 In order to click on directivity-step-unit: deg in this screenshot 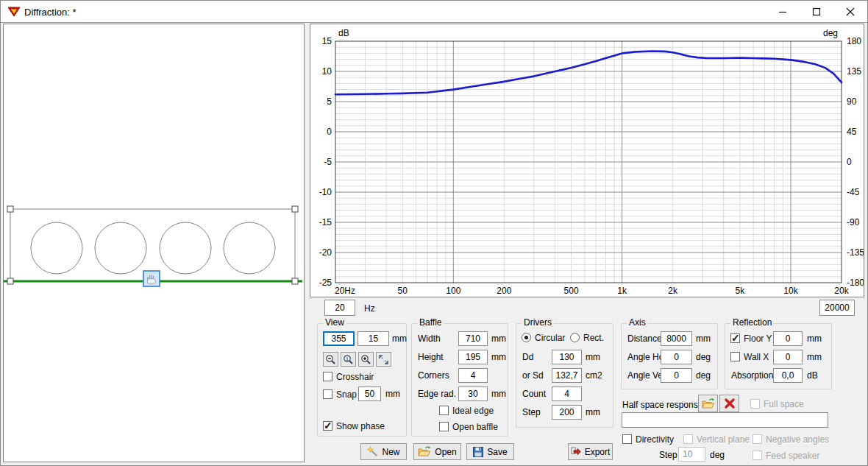, I will do `click(717, 455)`.